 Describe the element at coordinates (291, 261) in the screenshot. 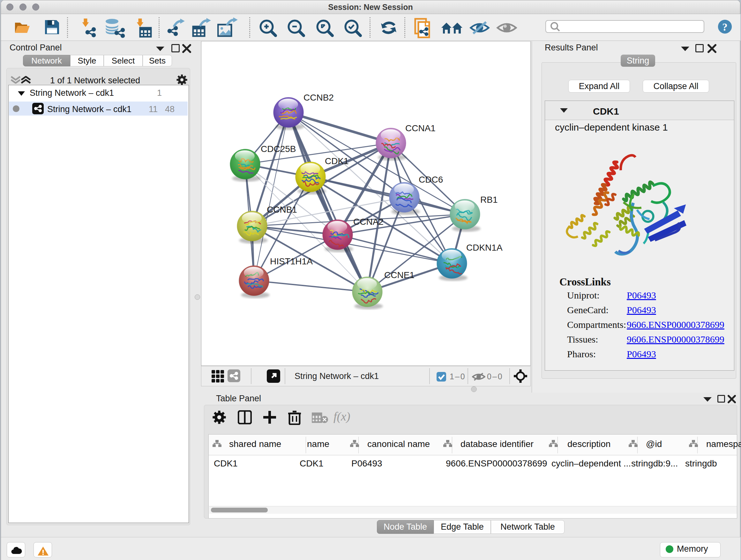

I see `svg-text: HIST1H1A` at that location.